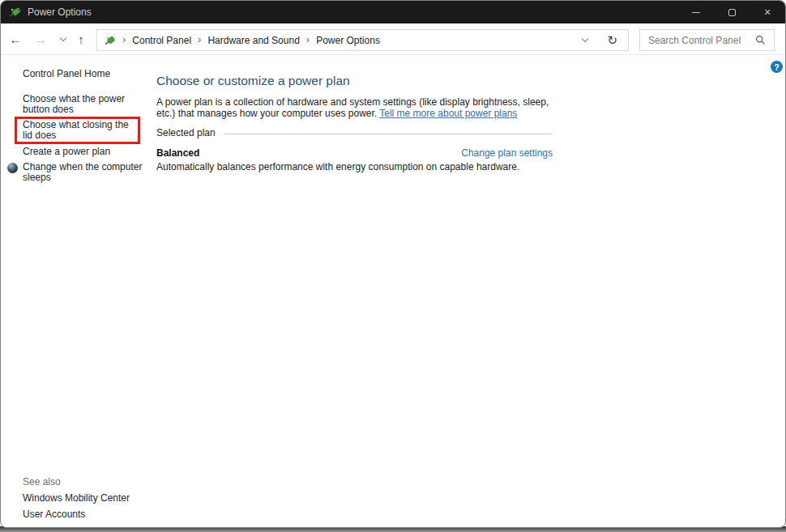 The image size is (786, 532). Describe the element at coordinates (605, 40) in the screenshot. I see `address-bar-controls: ↻` at that location.